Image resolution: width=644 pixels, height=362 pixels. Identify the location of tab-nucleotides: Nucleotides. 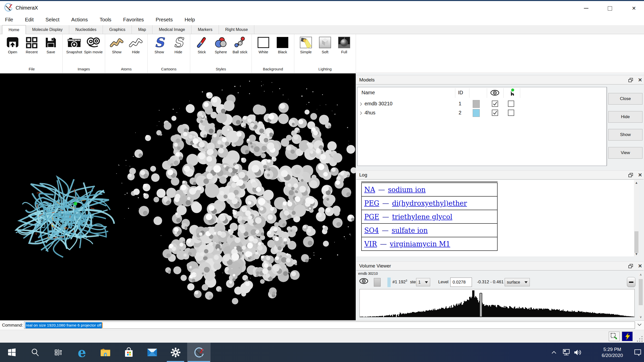
(86, 30).